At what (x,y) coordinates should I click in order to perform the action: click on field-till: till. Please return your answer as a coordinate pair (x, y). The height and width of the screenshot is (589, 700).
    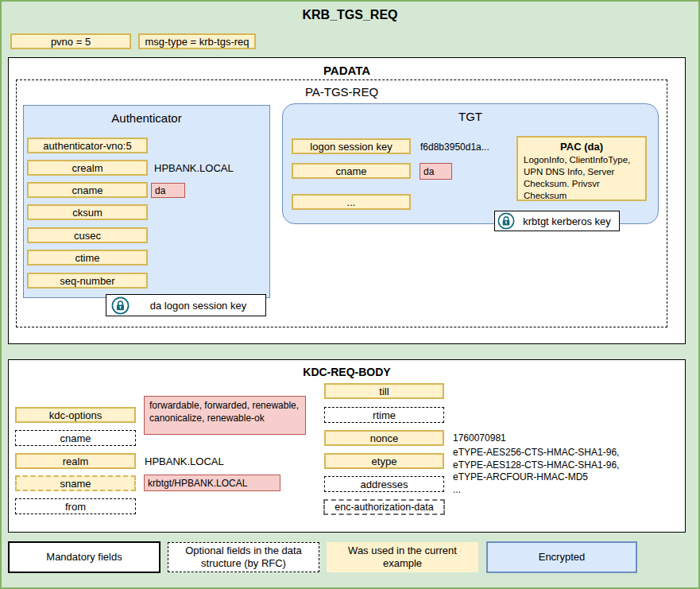
    Looking at the image, I should click on (385, 391).